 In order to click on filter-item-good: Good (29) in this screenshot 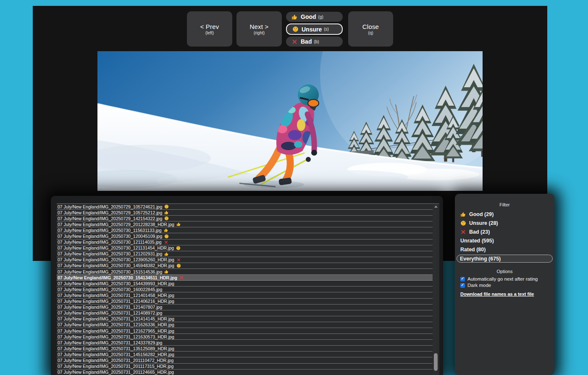, I will do `click(505, 214)`.